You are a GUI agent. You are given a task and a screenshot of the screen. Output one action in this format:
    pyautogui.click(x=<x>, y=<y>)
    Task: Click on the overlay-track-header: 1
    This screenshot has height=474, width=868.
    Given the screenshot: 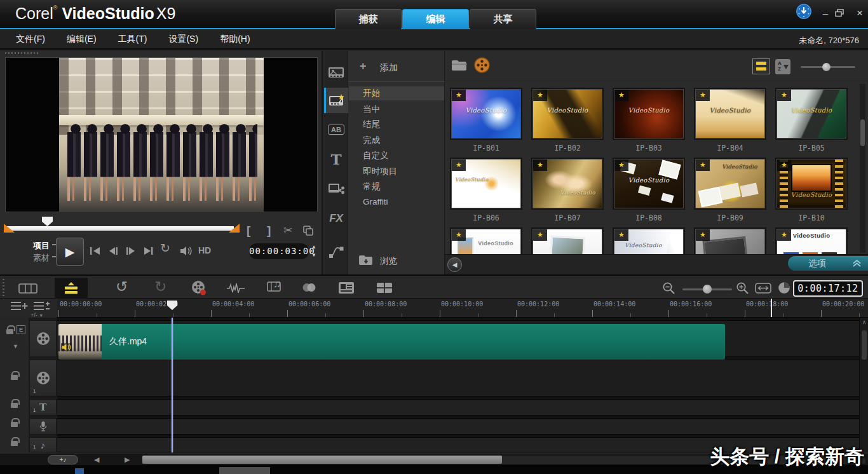 What is the action you would take?
    pyautogui.click(x=43, y=378)
    